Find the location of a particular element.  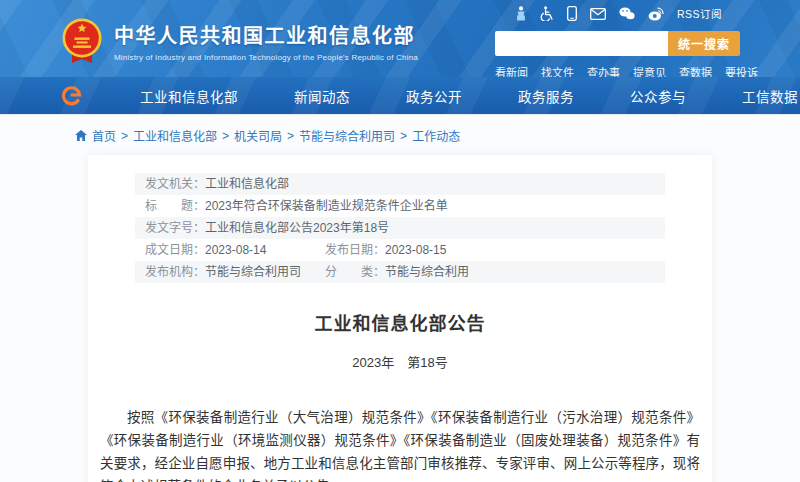

meta-label: 发文字号： is located at coordinates (175, 228).